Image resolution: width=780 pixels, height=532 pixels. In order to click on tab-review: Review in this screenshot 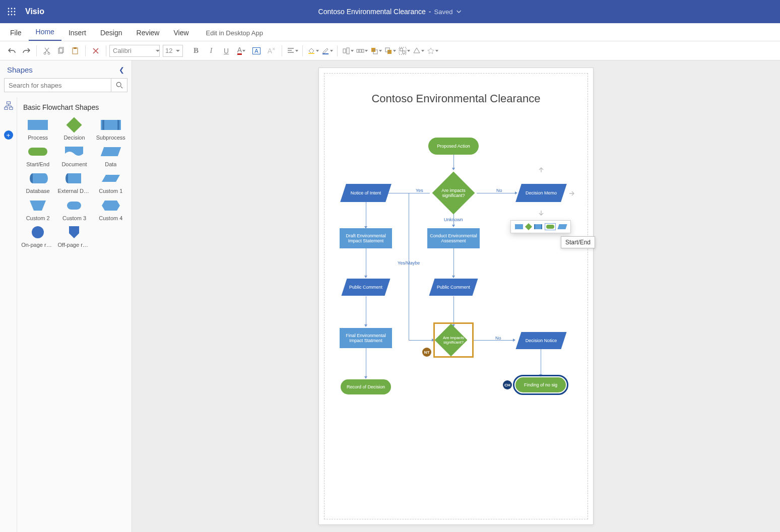, I will do `click(148, 33)`.